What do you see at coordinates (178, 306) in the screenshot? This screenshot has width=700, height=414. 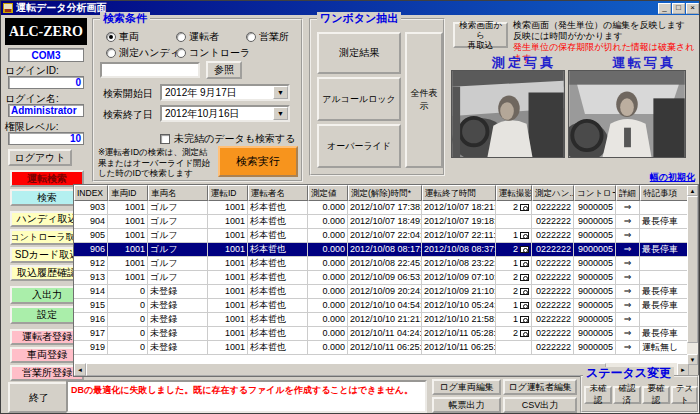 I see `table-cell-vehicle_name: 未登録` at bounding box center [178, 306].